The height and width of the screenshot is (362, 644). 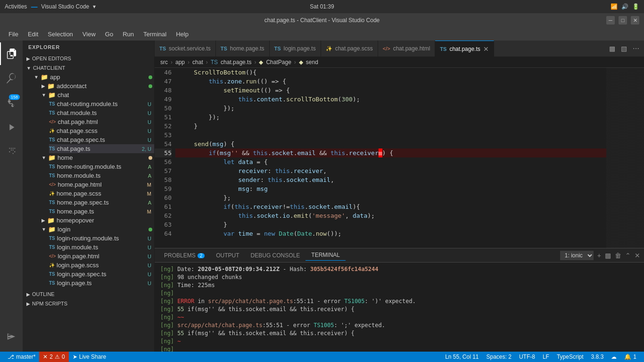 I want to click on tree-home-routing: TS home-routing.module.ts A, so click(x=102, y=167).